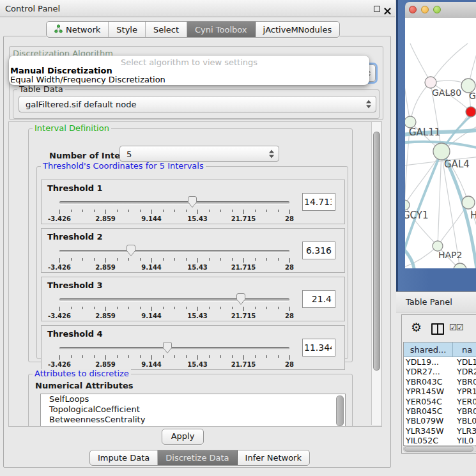 This screenshot has height=476, width=476. Describe the element at coordinates (464, 349) in the screenshot. I see `column-header-name: na` at that location.